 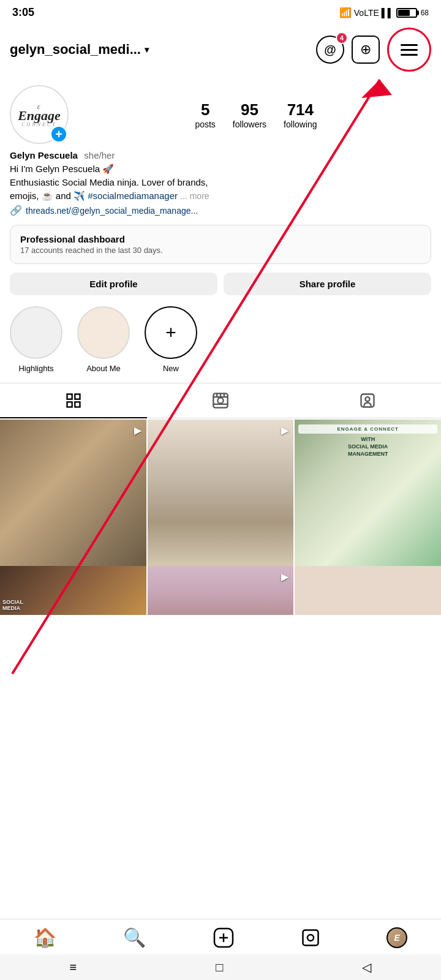 What do you see at coordinates (99, 156) in the screenshot?
I see `pronouns: she/her` at bounding box center [99, 156].